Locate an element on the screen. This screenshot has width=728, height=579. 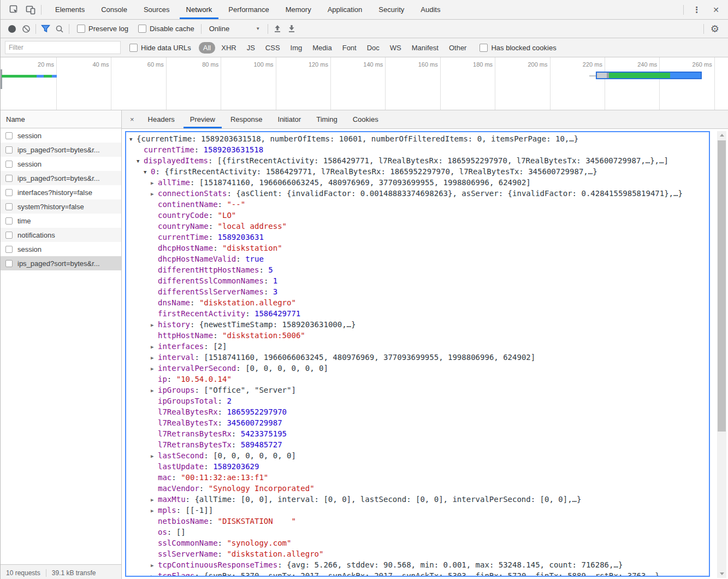
tree-line: ▶connectionStats: {asClient: {invalidFac… is located at coordinates (417, 193).